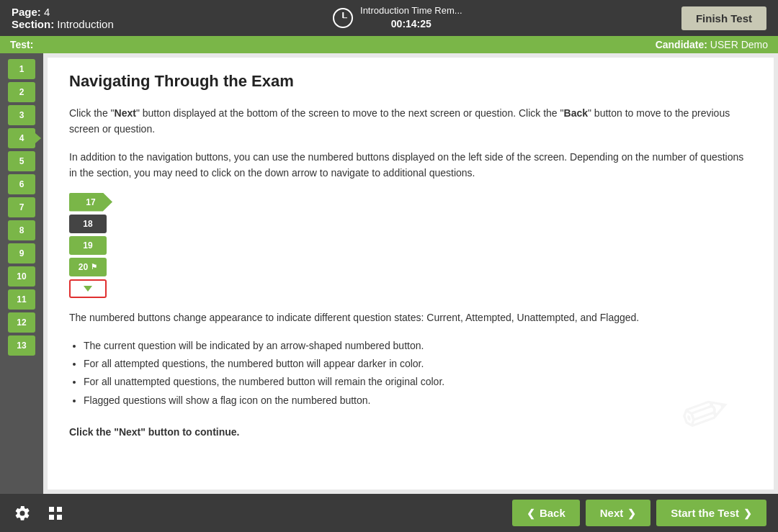  What do you see at coordinates (640, 513) in the screenshot?
I see `footer-right: ❮ Back Next ❯ Start the Test ❯` at bounding box center [640, 513].